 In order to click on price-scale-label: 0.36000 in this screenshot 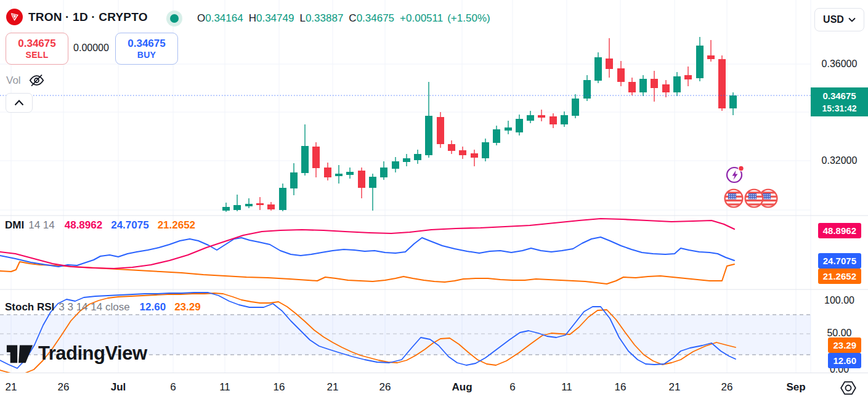, I will do `click(839, 64)`.